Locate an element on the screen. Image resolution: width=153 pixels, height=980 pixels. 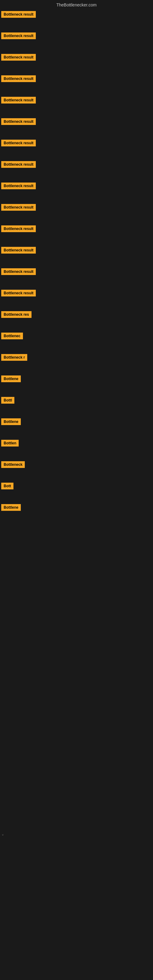
bottom-axis-label: c is located at coordinates (2, 835).